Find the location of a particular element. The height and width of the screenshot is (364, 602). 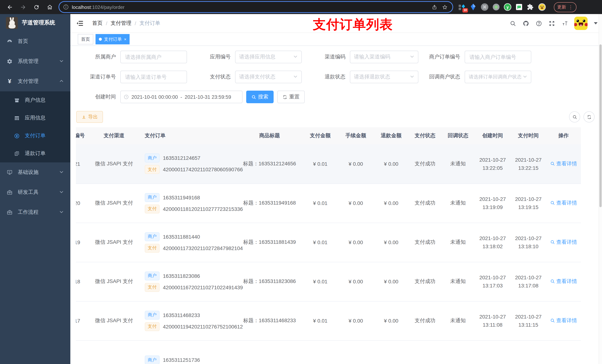

reset-button: 重置 is located at coordinates (291, 97).